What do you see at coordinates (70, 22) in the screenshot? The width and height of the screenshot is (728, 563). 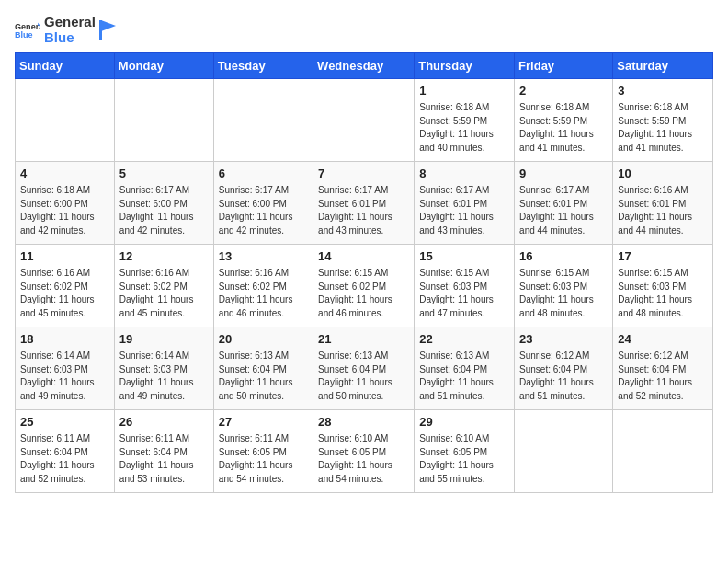 I see `logo-general-text: General` at bounding box center [70, 22].